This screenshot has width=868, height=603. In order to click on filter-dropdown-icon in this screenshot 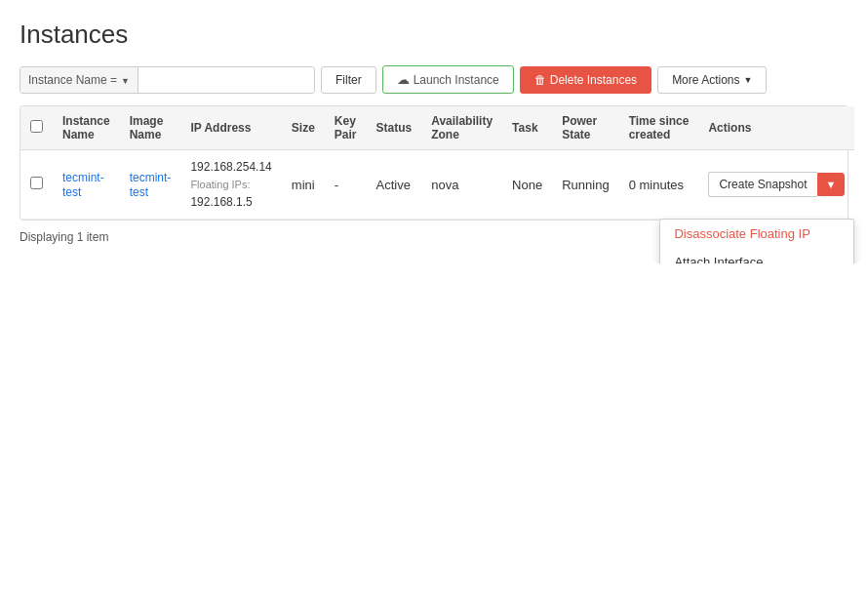, I will do `click(125, 80)`.